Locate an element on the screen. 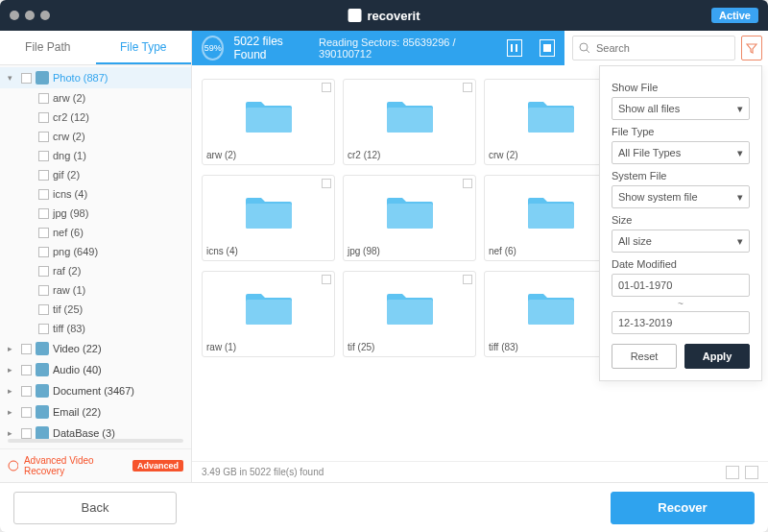 The width and height of the screenshot is (768, 532). sidebar-item-jpg: jpg (98) is located at coordinates (96, 213).